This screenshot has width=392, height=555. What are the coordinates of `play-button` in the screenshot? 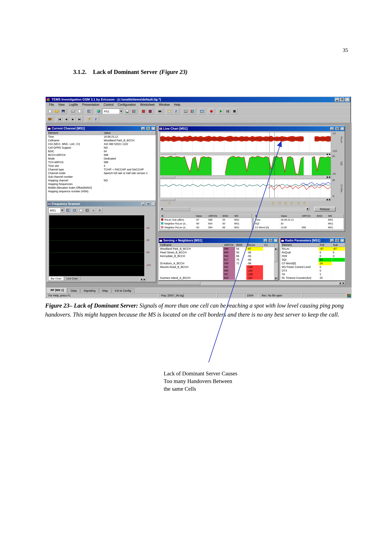 It's located at (221, 111).